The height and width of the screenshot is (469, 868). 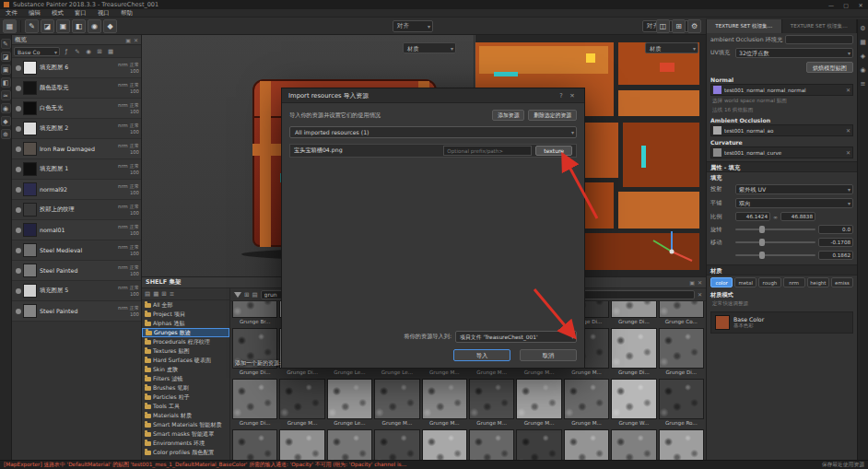 What do you see at coordinates (487, 151) in the screenshot?
I see `resource-prefix-input` at bounding box center [487, 151].